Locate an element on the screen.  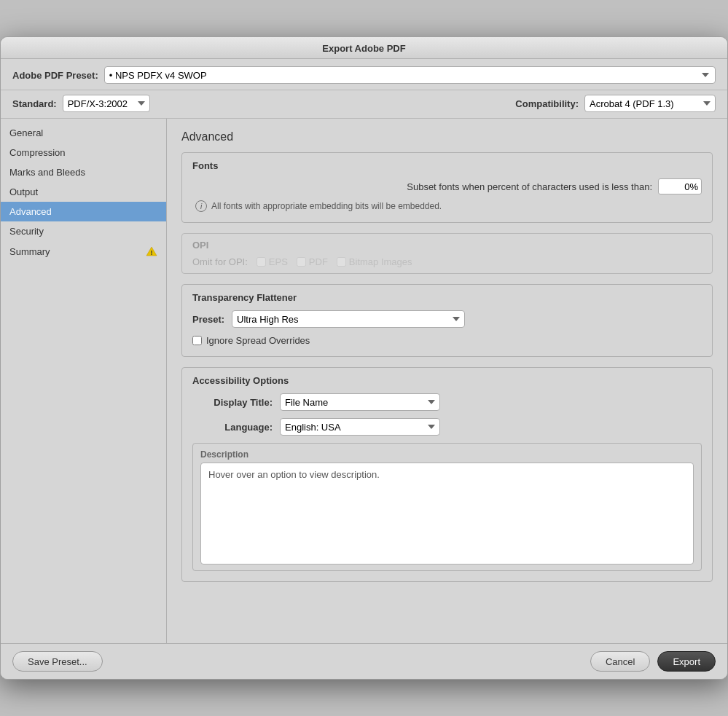
language-select: English: USA English: UK French German S… is located at coordinates (360, 427).